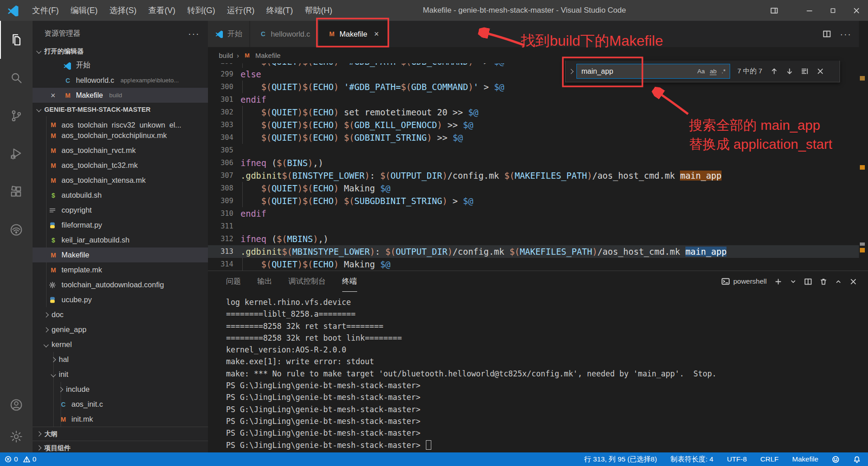  Describe the element at coordinates (194, 33) in the screenshot. I see `sidebar-more-actions-button: ···` at that location.